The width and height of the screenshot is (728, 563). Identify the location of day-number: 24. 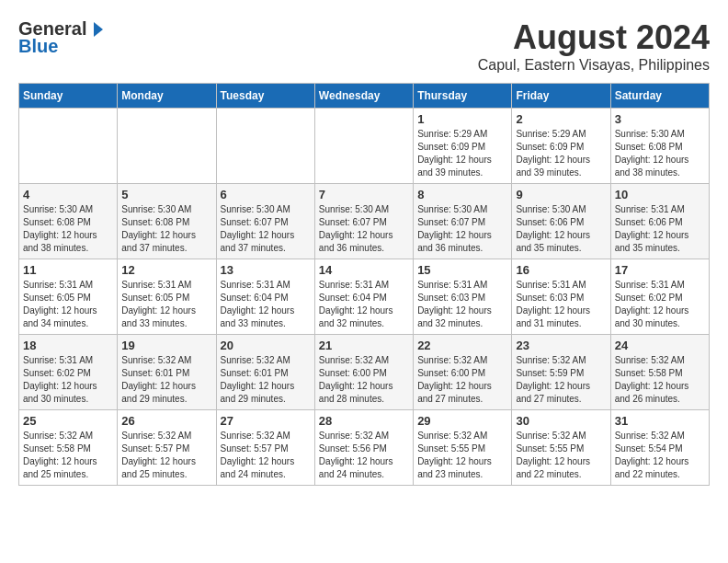
(660, 346).